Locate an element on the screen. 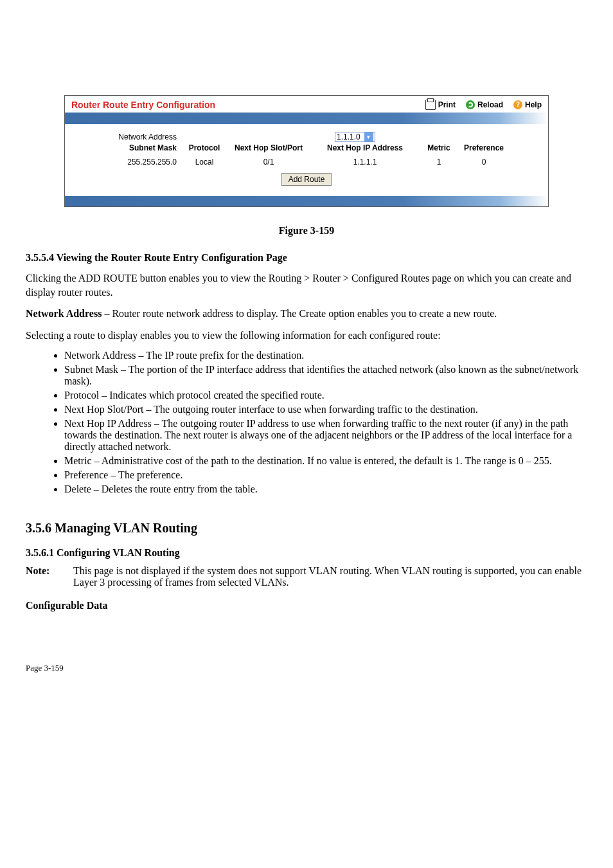 The width and height of the screenshot is (613, 868). col-next-ip: Next Hop IP Address is located at coordinates (365, 148).